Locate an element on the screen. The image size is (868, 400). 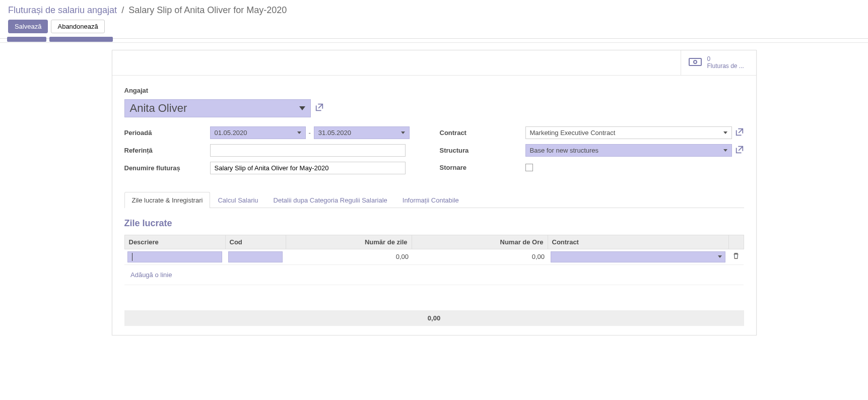
employee-label: Angajat is located at coordinates (434, 91).